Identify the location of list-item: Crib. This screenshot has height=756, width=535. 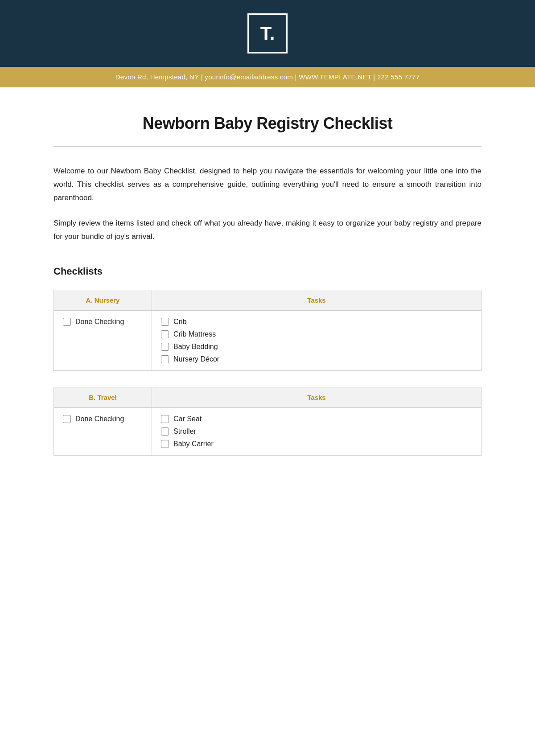
(317, 322).